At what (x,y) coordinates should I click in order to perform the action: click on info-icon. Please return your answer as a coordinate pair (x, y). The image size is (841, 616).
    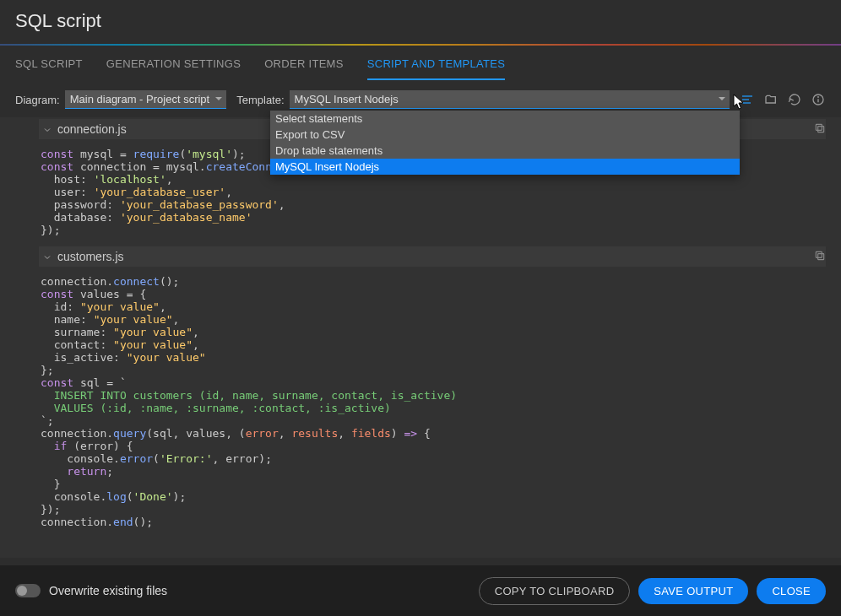
    Looking at the image, I should click on (818, 100).